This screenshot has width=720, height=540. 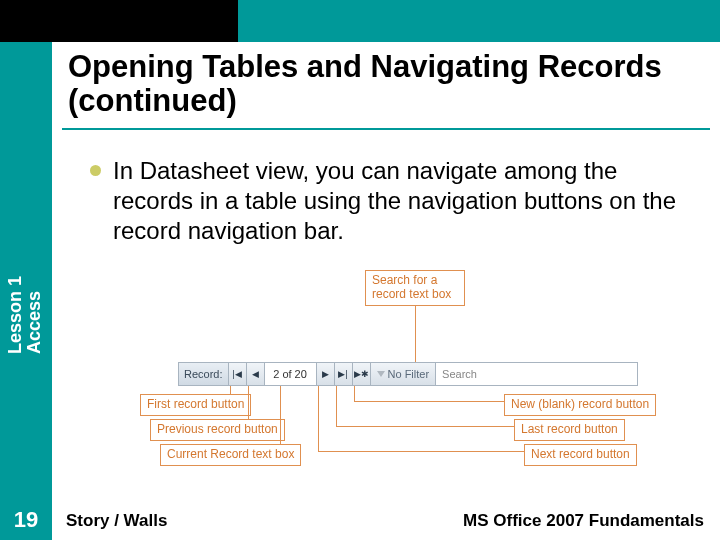 I want to click on funnel-icon, so click(x=381, y=374).